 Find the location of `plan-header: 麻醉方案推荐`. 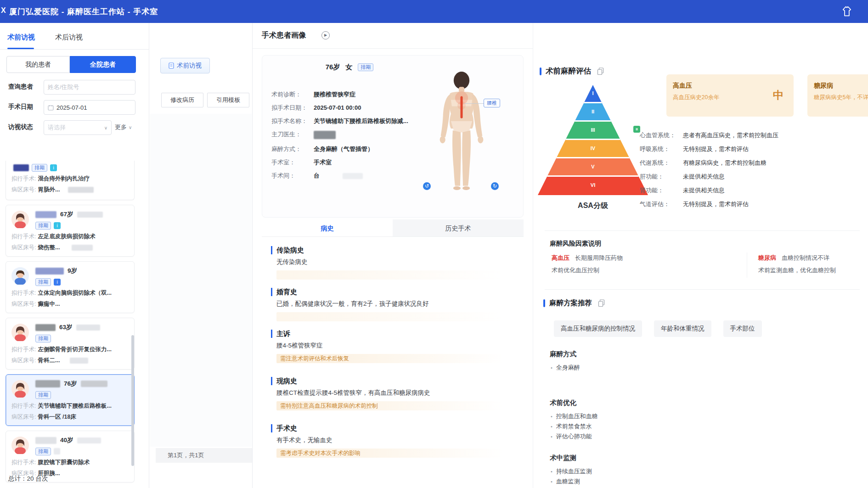

plan-header: 麻醉方案推荐 is located at coordinates (574, 303).